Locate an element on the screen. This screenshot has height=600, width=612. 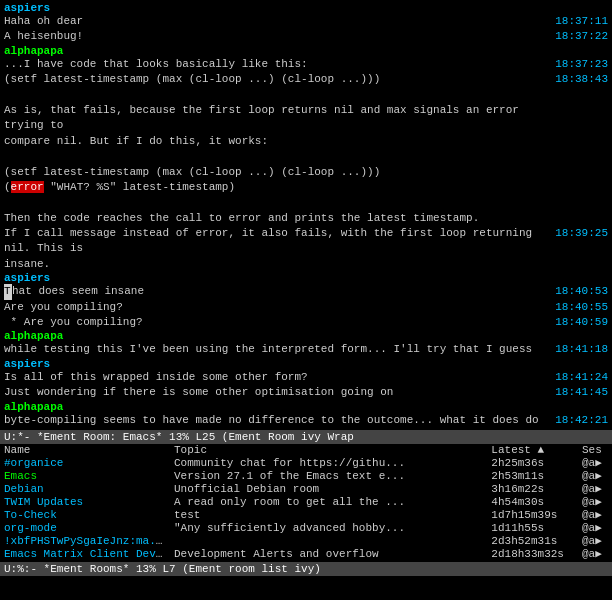
message-text: * Are you compiling? is located at coordinates (276, 322).